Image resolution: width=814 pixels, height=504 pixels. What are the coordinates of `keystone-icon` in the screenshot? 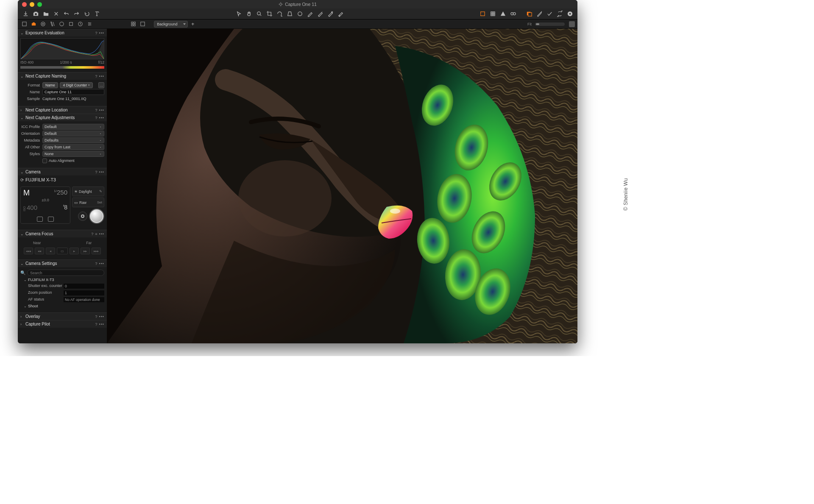 It's located at (290, 14).